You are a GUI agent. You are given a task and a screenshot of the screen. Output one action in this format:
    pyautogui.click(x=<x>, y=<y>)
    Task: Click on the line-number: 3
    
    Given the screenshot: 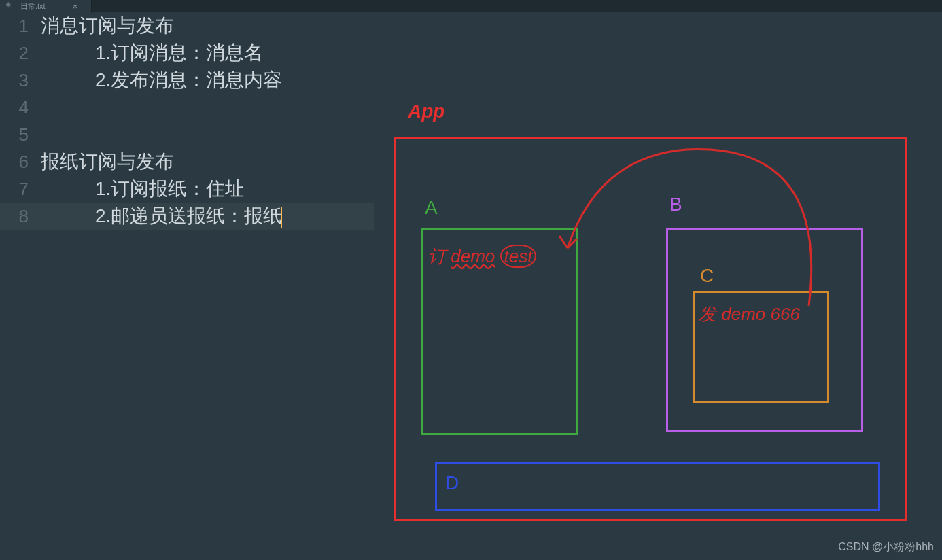 What is the action you would take?
    pyautogui.click(x=14, y=80)
    